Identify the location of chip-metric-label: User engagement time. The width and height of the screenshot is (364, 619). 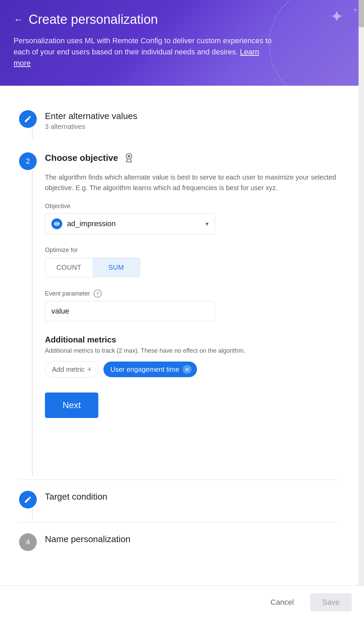
(145, 369).